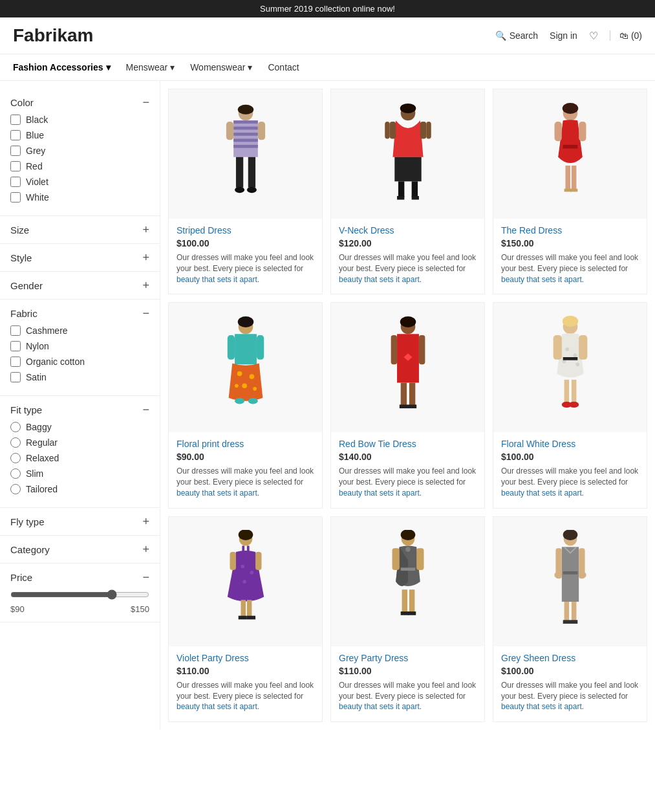 This screenshot has width=655, height=812. Describe the element at coordinates (146, 258) in the screenshot. I see `filter-style-toggle: +` at that location.